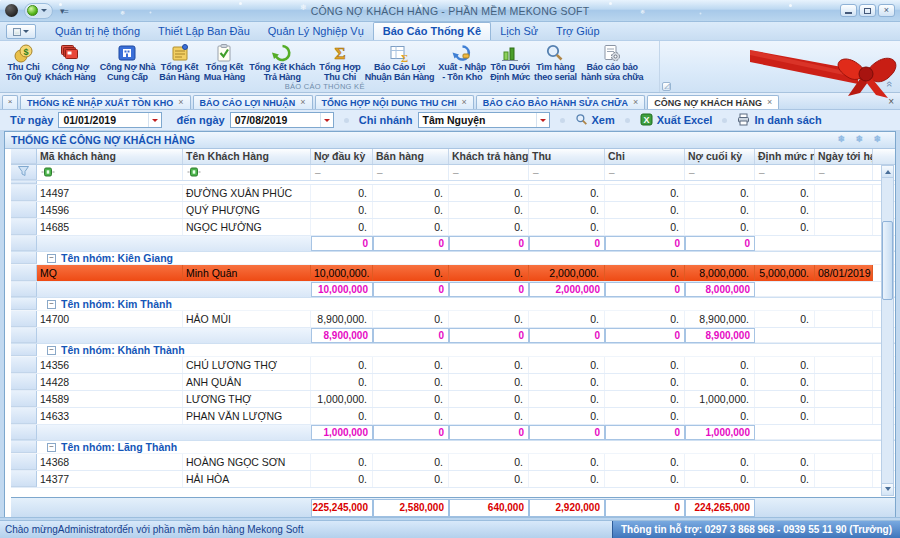  I want to click on menu-tab-quản-trị-hệ-thống: Quản trị hệ thống, so click(98, 32).